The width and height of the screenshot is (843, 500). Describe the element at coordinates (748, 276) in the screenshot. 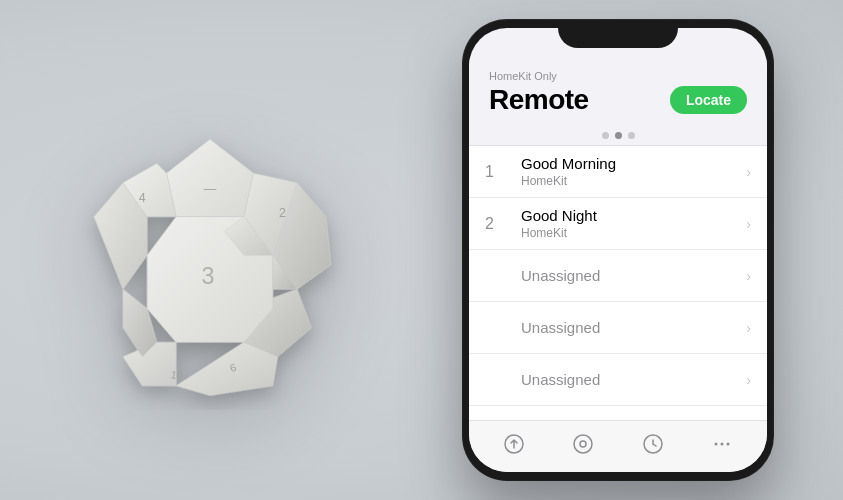

I see `chevron-3: ›` at that location.